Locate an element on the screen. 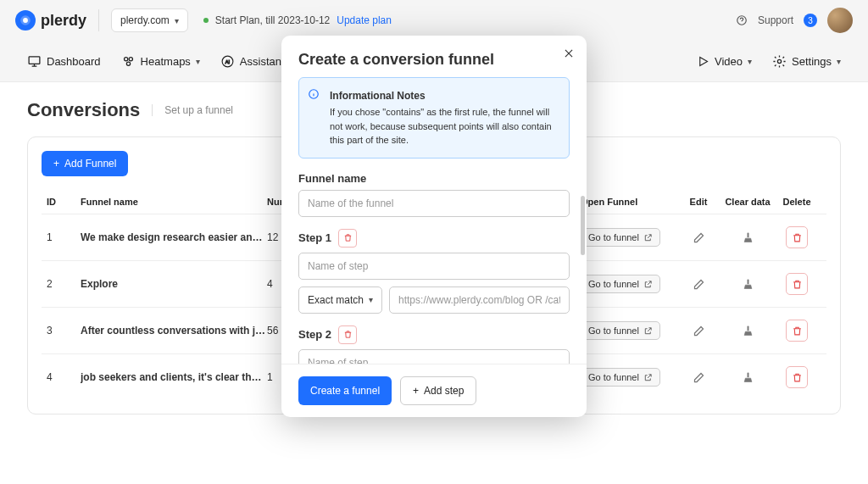  info-body: If you chose "contains" as the first rul… is located at coordinates (444, 126).